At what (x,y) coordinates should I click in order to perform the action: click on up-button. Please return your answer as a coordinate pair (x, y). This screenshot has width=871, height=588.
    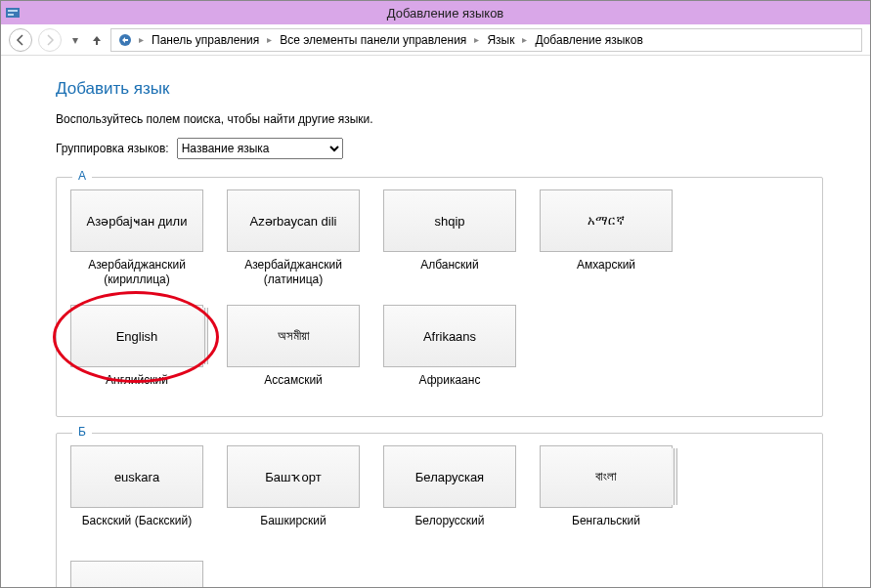
    Looking at the image, I should click on (97, 40).